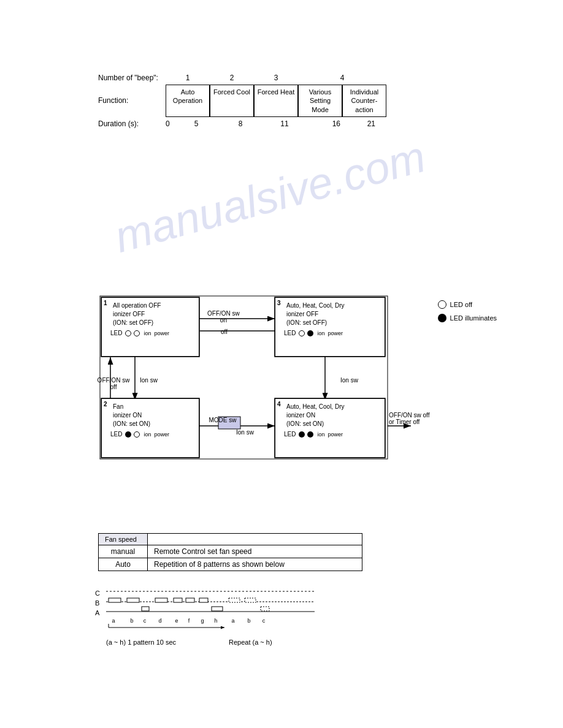  What do you see at coordinates (113, 384) in the screenshot?
I see `arrow-label-offon-off1: OFF/ON sw off` at bounding box center [113, 384].